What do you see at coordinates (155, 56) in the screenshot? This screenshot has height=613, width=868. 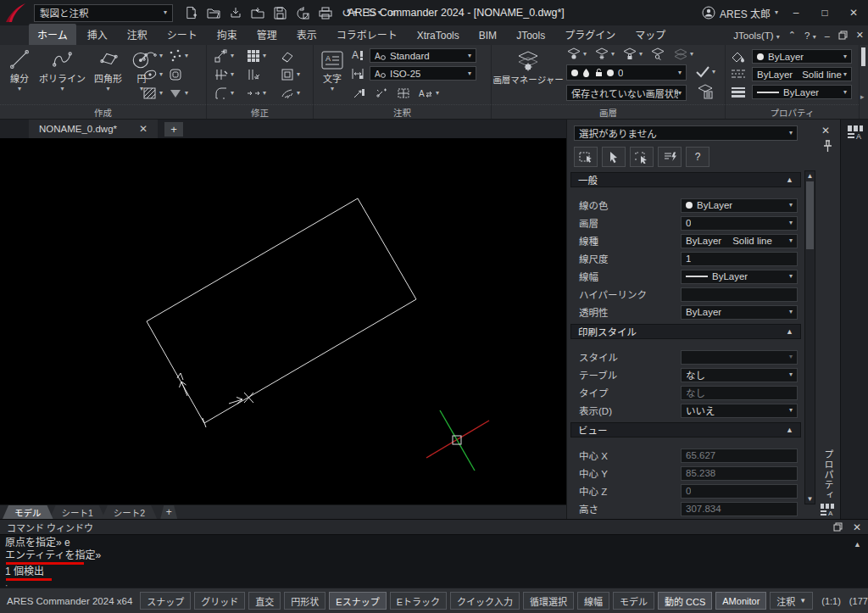 I see `arc-button` at bounding box center [155, 56].